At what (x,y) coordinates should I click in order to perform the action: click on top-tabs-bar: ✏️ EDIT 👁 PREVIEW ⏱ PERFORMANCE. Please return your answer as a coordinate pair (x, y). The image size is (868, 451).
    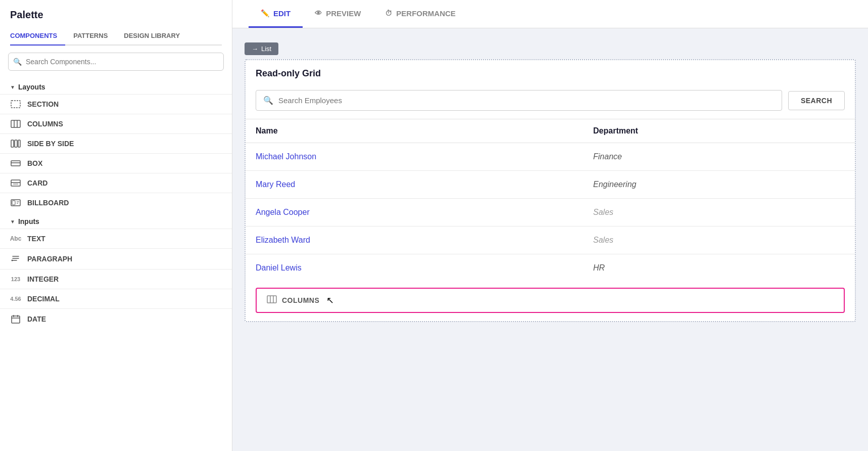
    Looking at the image, I should click on (550, 14).